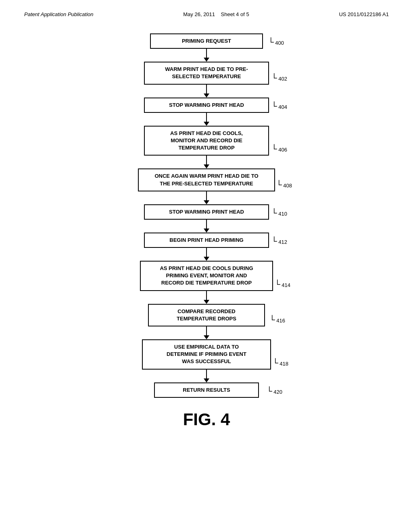 This screenshot has width=413, height=532. Describe the element at coordinates (206, 240) in the screenshot. I see `step-box-7: BEGIN PRINT HEAD PRIMING` at that location.